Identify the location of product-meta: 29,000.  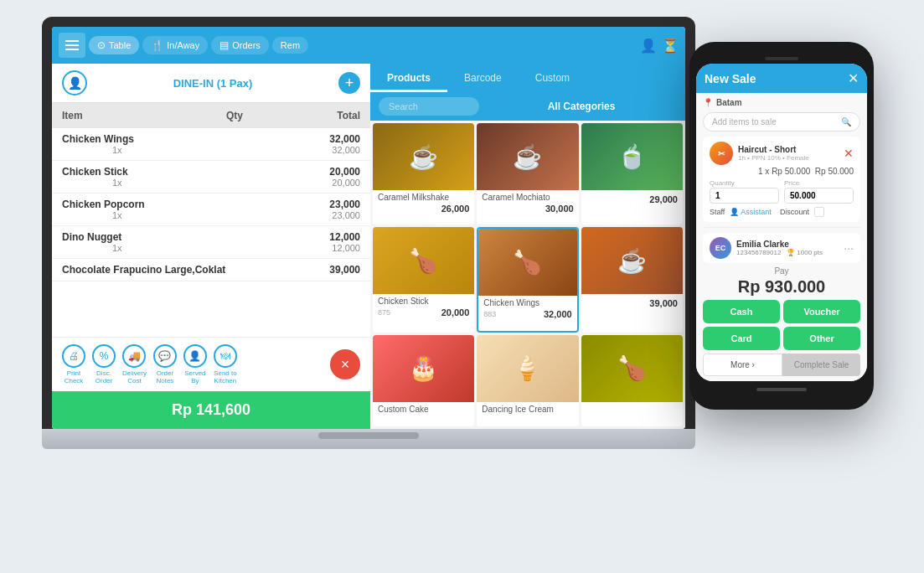
(632, 199).